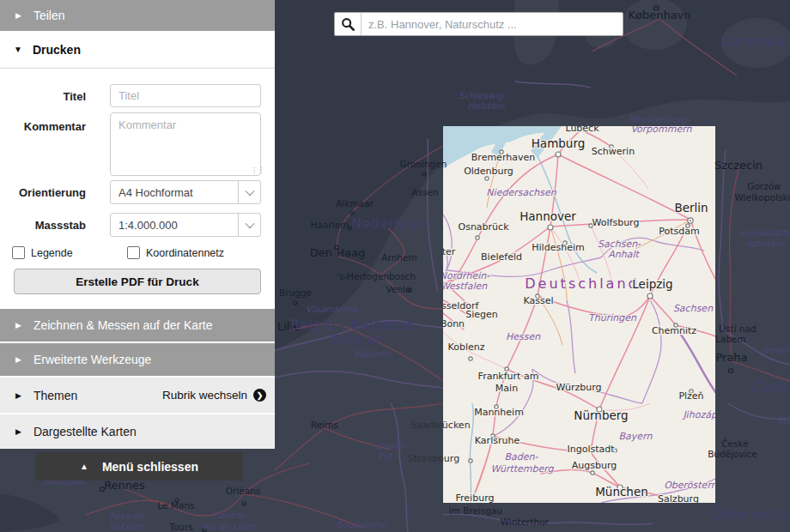 The image size is (790, 532). Describe the element at coordinates (424, 164) in the screenshot. I see `map-label: Groningen` at that location.